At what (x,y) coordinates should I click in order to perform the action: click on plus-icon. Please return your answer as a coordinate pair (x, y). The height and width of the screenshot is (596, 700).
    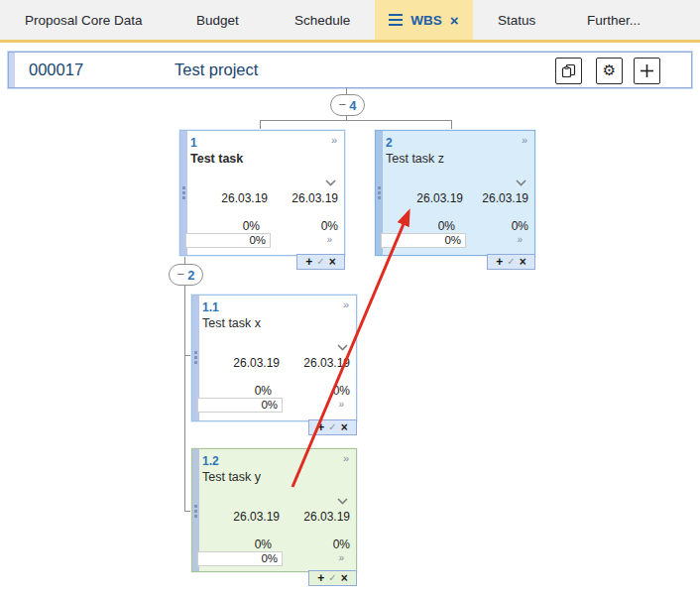
    Looking at the image, I should click on (646, 71).